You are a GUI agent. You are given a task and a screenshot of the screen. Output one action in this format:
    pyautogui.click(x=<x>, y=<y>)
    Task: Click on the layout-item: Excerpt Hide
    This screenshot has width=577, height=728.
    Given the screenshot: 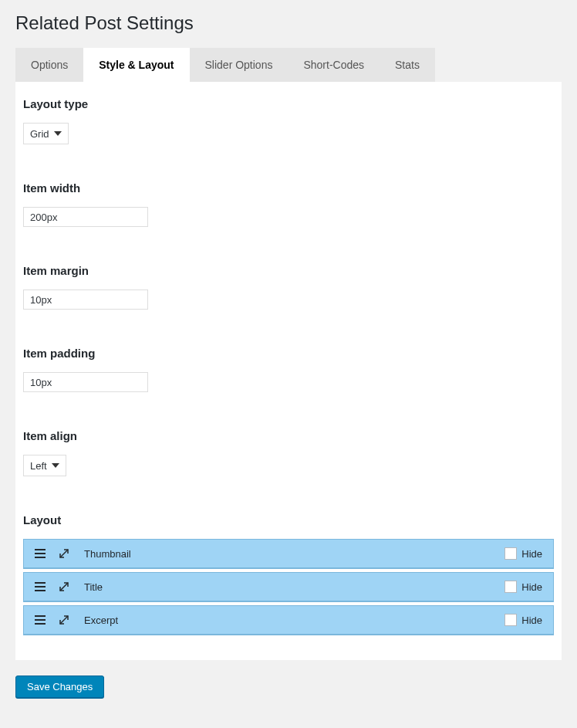 What is the action you would take?
    pyautogui.click(x=288, y=621)
    